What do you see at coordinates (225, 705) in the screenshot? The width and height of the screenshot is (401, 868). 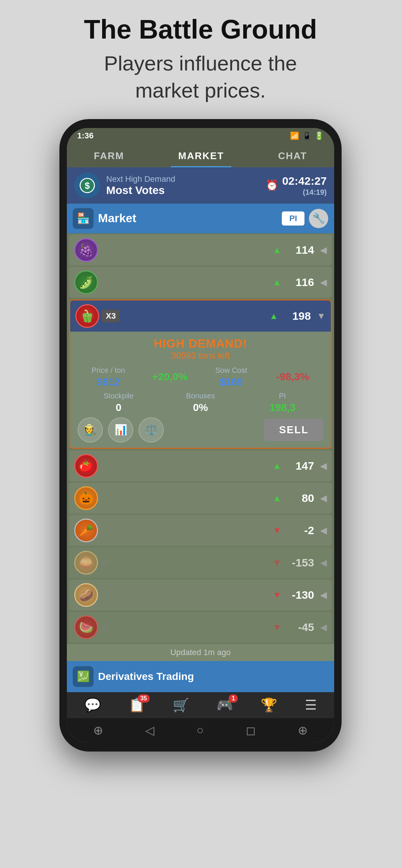 I see `nav-games: 🎮 1` at bounding box center [225, 705].